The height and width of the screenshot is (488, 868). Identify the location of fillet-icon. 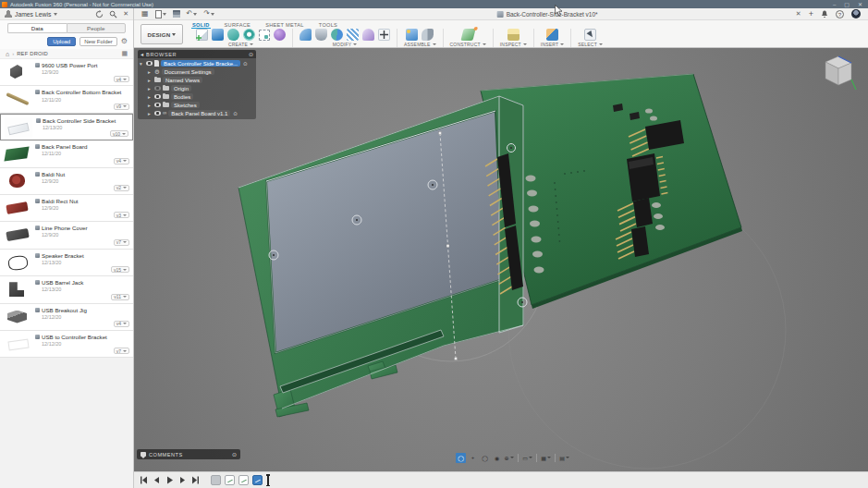
(305, 35).